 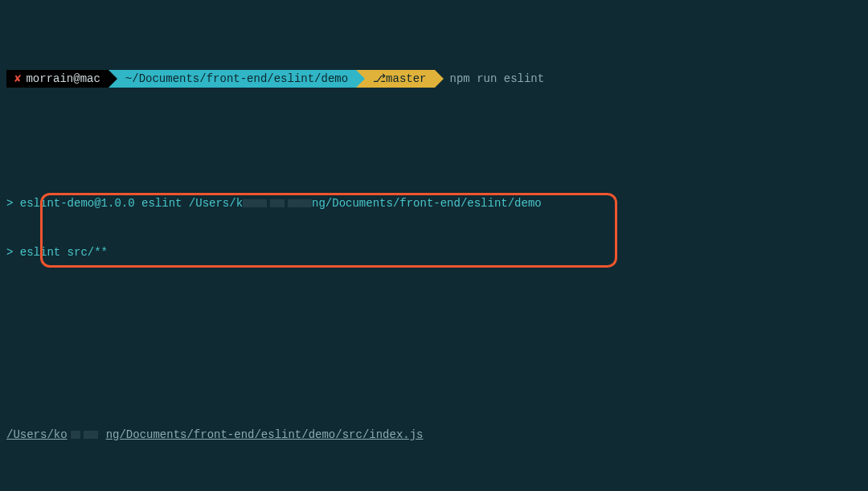 I want to click on status-x-icon: ✘, so click(x=18, y=79).